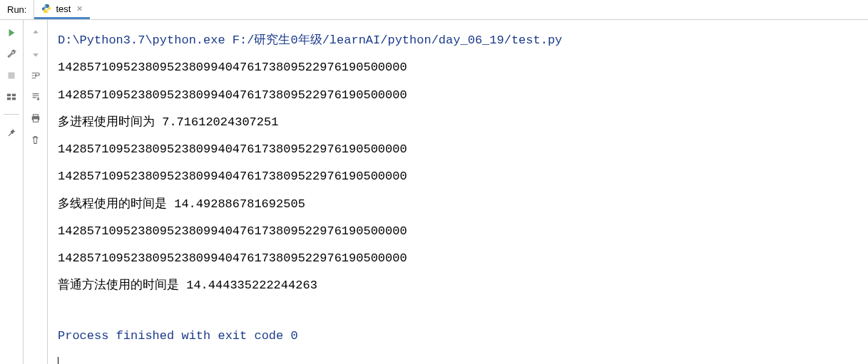 Image resolution: width=868 pixels, height=364 pixels. Describe the element at coordinates (58, 360) in the screenshot. I see `text-cursor` at that location.